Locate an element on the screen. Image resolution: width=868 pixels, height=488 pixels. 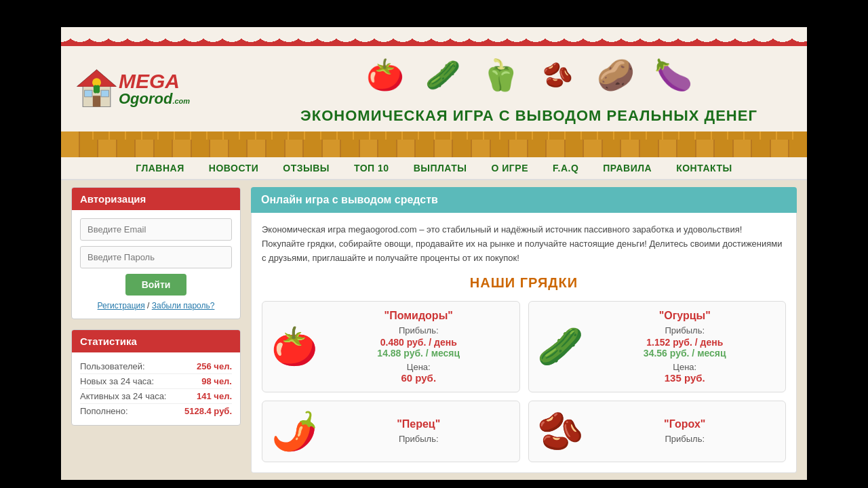
nav-link-about: О ИГРЕ is located at coordinates (510, 168).